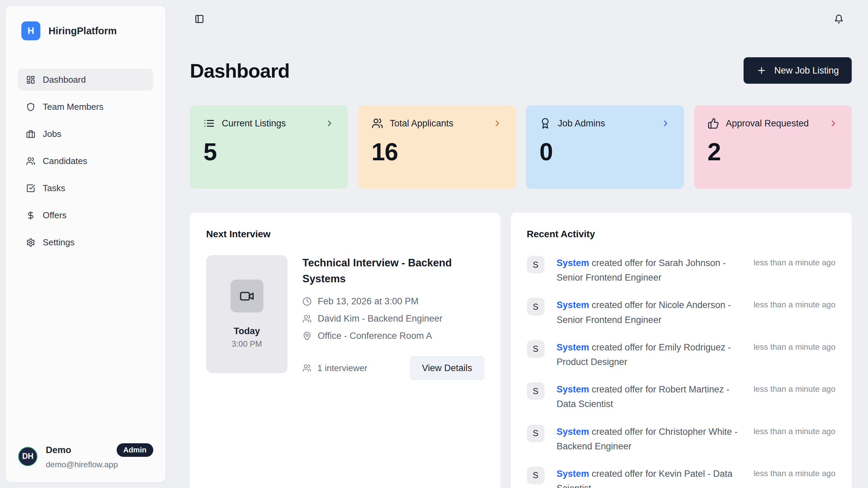 The image size is (868, 488). What do you see at coordinates (85, 23) in the screenshot?
I see `brand: H HiringPlatform` at bounding box center [85, 23].